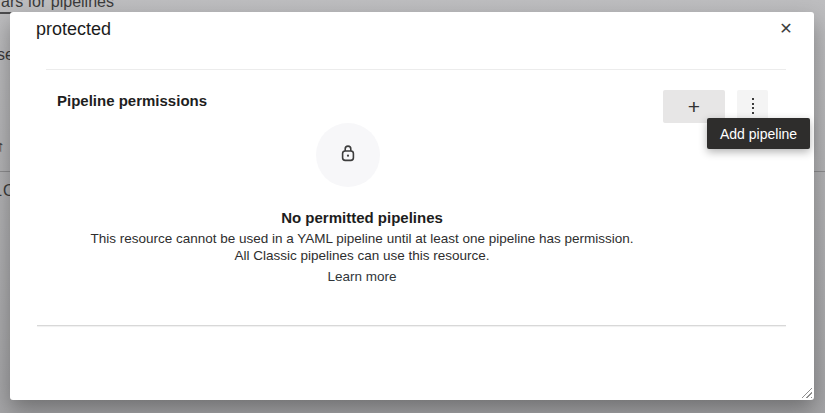 The image size is (825, 413). I want to click on add-pipeline-tooltip: Add pipeline, so click(758, 134).